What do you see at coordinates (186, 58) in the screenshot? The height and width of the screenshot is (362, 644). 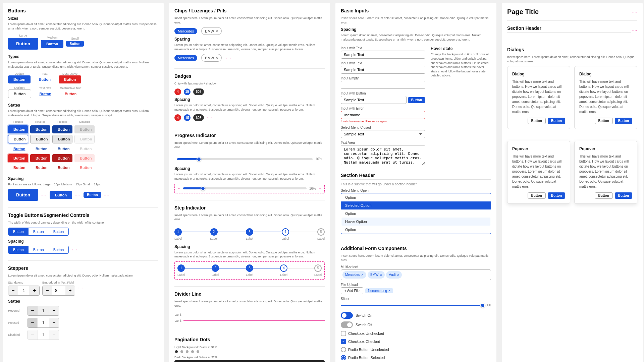 I see `chip-spacing-mercedes: Mercedes` at bounding box center [186, 58].